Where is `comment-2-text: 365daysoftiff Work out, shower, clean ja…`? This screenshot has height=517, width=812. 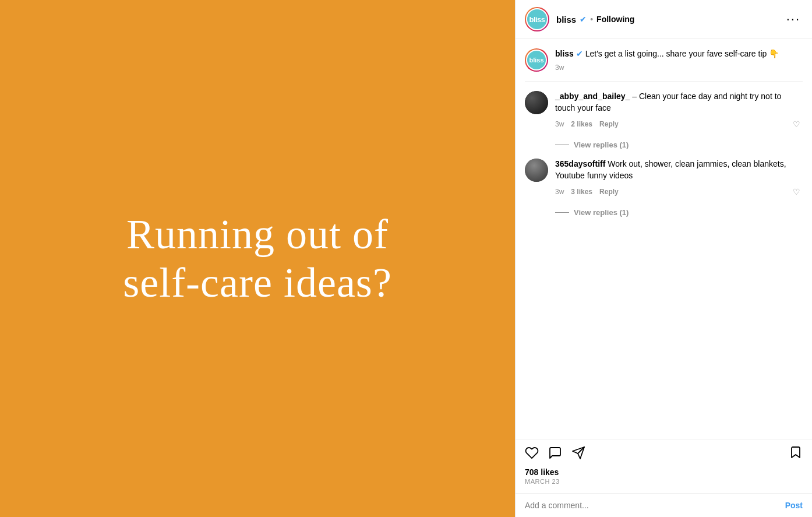
comment-2-text: 365daysoftiff Work out, shower, clean ja… is located at coordinates (679, 170).